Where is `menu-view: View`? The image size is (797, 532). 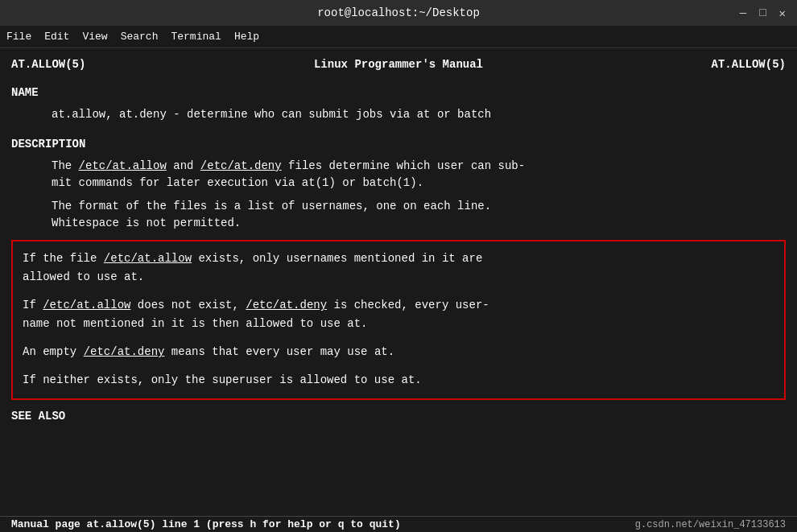
menu-view: View is located at coordinates (95, 37).